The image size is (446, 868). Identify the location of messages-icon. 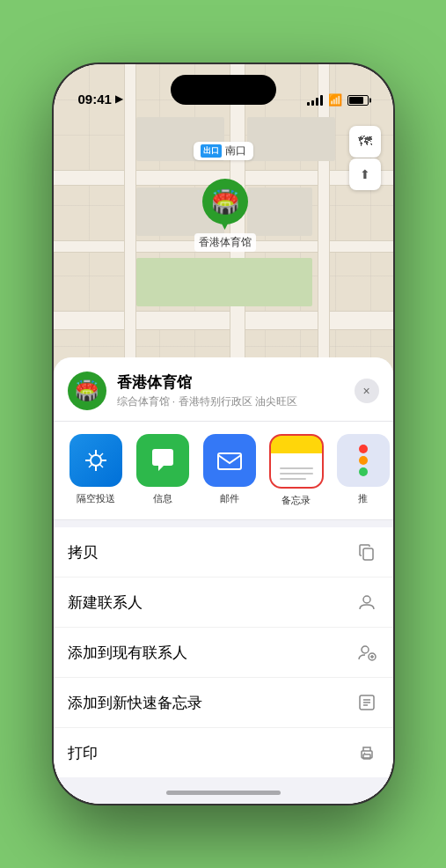
(163, 460).